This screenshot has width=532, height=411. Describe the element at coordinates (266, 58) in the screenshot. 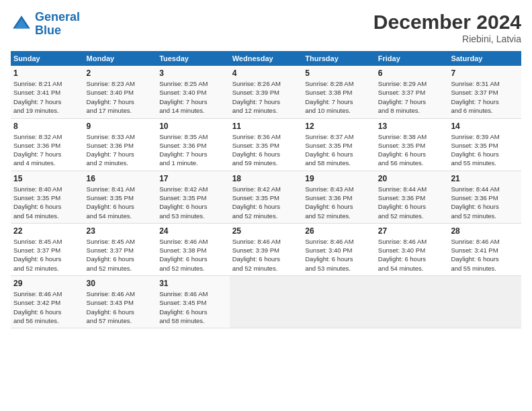

I see `header-row: Sunday Monday Tuesday Wednesday Thursday…` at that location.